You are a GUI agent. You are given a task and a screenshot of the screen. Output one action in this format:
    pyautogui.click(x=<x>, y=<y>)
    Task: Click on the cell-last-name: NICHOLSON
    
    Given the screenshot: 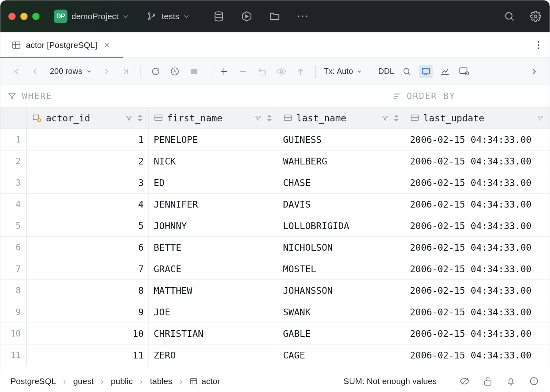 What is the action you would take?
    pyautogui.click(x=342, y=247)
    